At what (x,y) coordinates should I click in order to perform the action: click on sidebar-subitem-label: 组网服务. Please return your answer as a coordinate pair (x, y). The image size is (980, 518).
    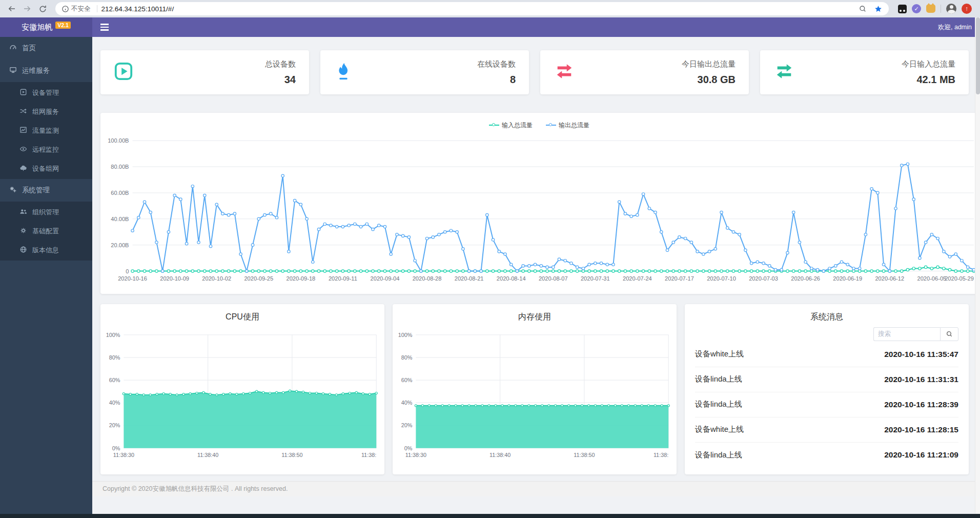
    Looking at the image, I should click on (46, 112).